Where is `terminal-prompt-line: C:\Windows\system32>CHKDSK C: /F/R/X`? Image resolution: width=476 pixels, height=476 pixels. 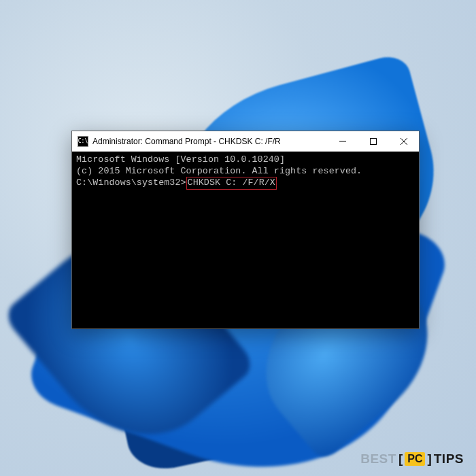 terminal-prompt-line: C:\Windows\system32>CHKDSK C: /F/R/X is located at coordinates (245, 184).